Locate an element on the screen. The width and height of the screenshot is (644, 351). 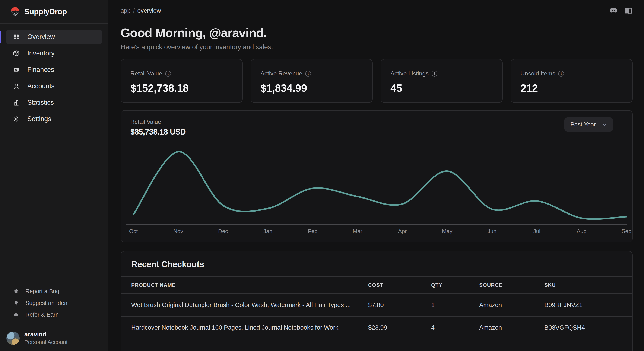
sidebar-item-accounts: Accounts is located at coordinates (54, 86).